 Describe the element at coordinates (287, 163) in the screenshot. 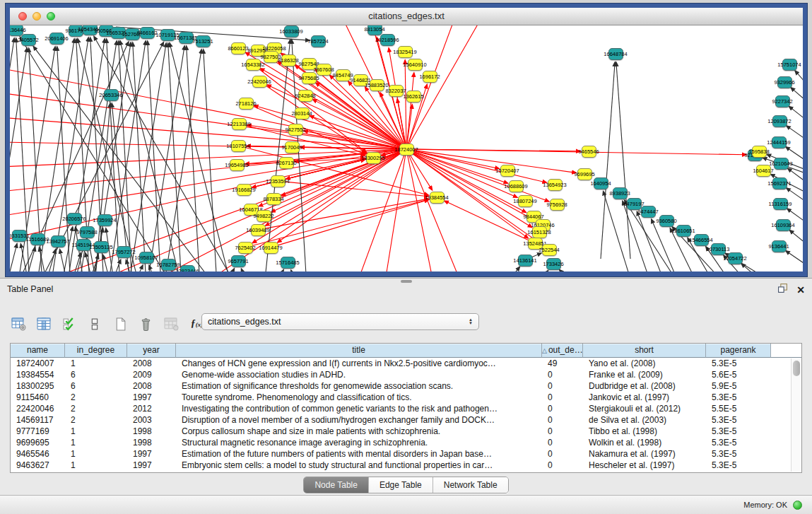

I see `graph-node: 8267130` at that location.